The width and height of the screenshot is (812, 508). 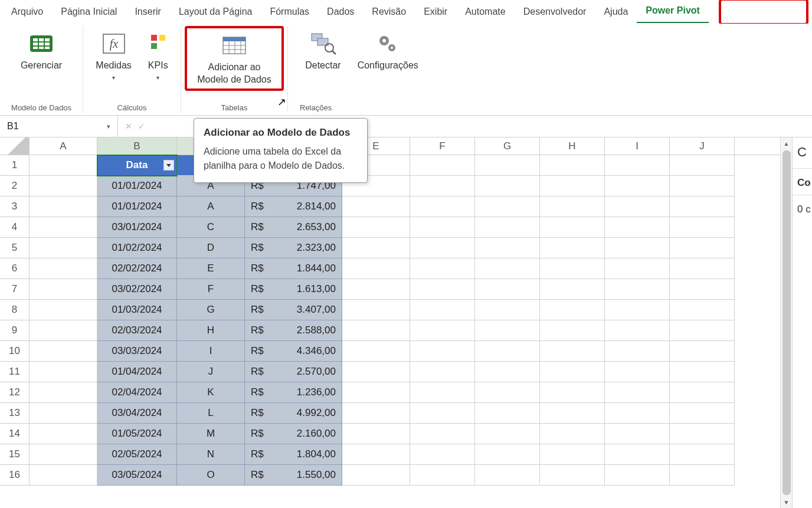 What do you see at coordinates (702, 146) in the screenshot?
I see `col-header-J: J` at bounding box center [702, 146].